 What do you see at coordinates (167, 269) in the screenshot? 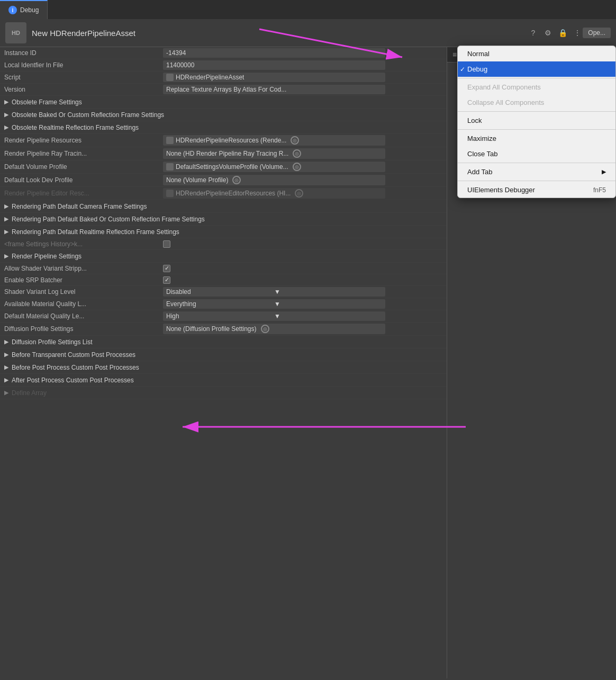
I see `allow-shader-checkbox: ✓` at bounding box center [167, 269].